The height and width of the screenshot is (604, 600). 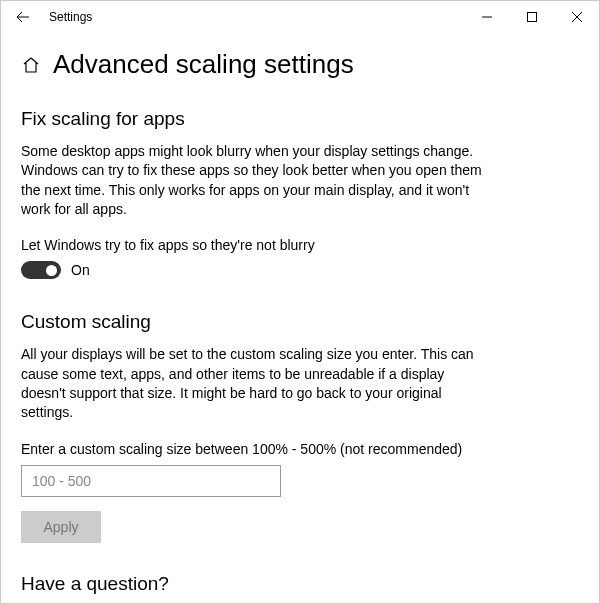 What do you see at coordinates (300, 119) in the screenshot?
I see `fix-scaling-heading: Fix scaling for apps` at bounding box center [300, 119].